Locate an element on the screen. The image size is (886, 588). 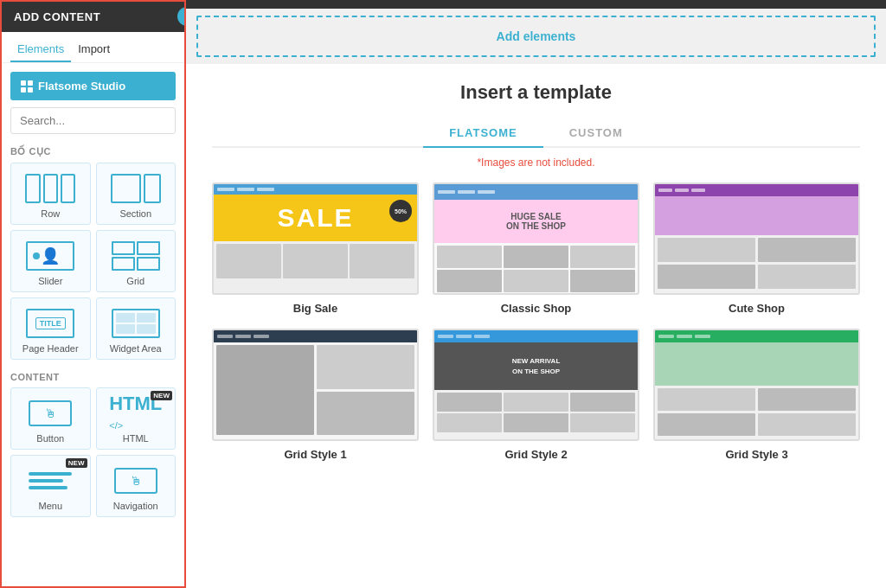
navigation-element: 🖱 Navigation is located at coordinates (137, 486).